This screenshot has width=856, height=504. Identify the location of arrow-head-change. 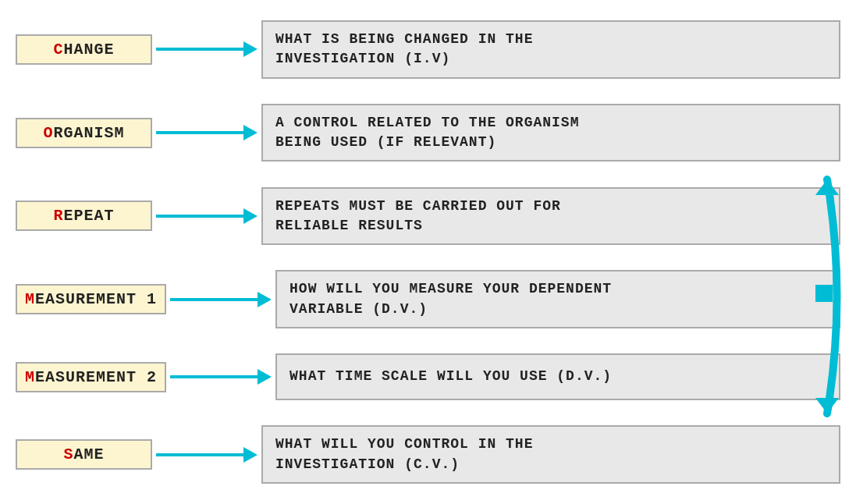
(250, 49).